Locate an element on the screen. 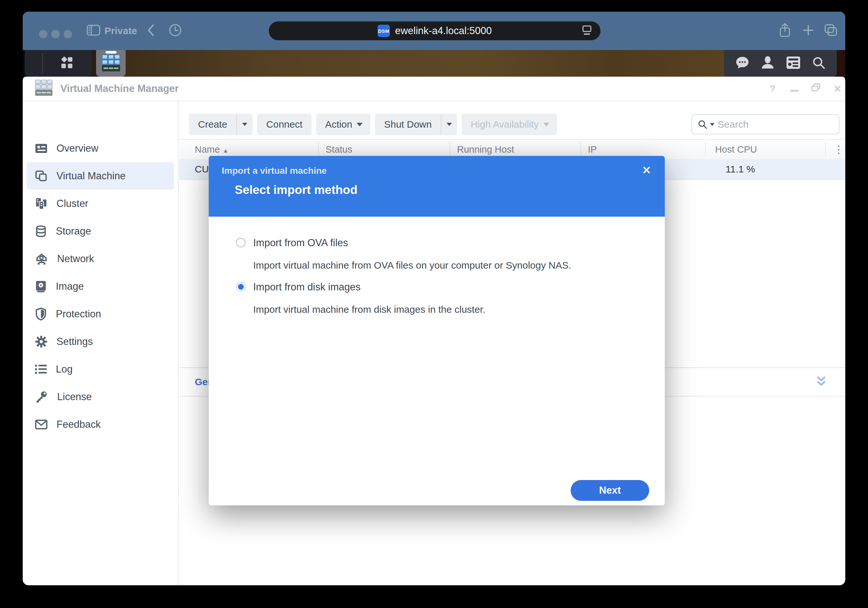 The image size is (868, 608). sidebar-label: Overview is located at coordinates (77, 148).